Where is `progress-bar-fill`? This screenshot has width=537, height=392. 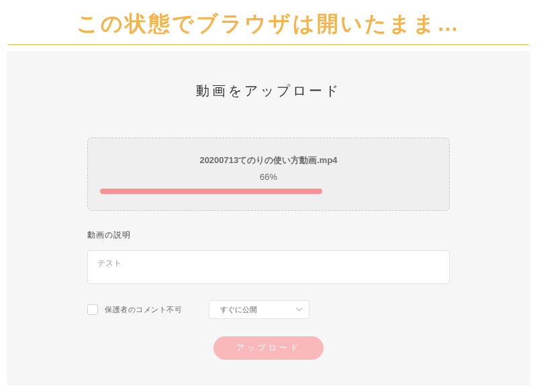 progress-bar-fill is located at coordinates (211, 191).